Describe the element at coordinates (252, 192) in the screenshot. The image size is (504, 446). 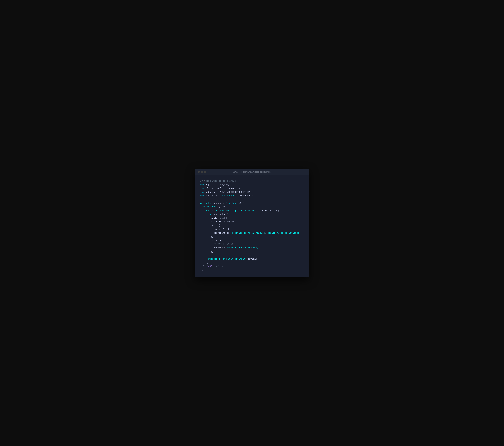
I see `code-line: var wsServer = "OUR_WEBSOCKETS_SERVER";` at that location.